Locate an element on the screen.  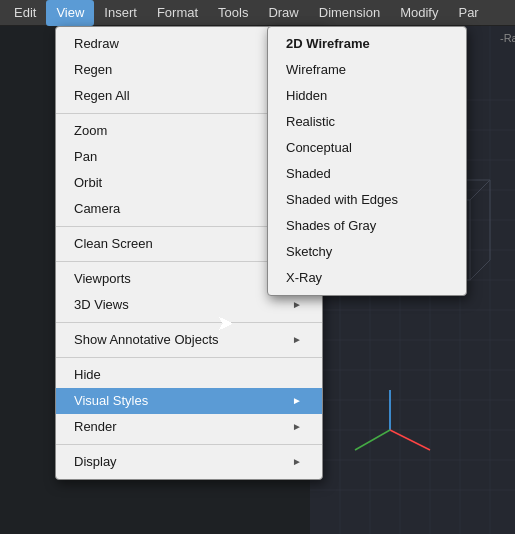
menu-item-conceptual: Conceptual is located at coordinates (367, 148).